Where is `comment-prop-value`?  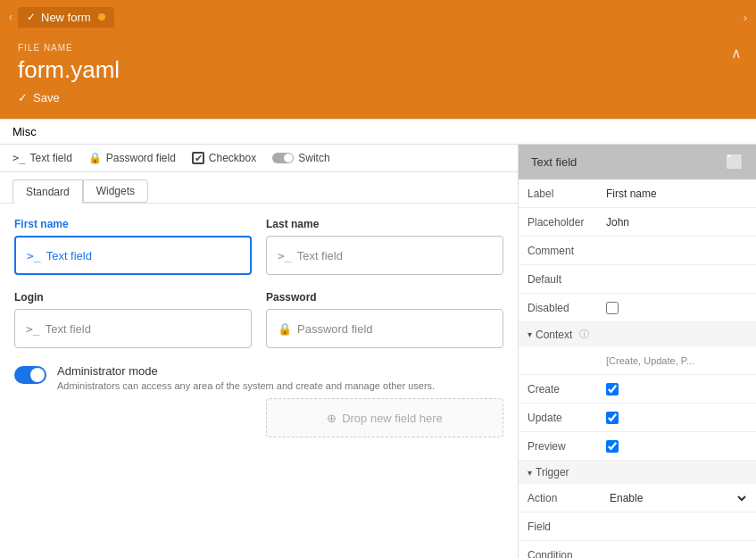 comment-prop-value is located at coordinates (677, 251).